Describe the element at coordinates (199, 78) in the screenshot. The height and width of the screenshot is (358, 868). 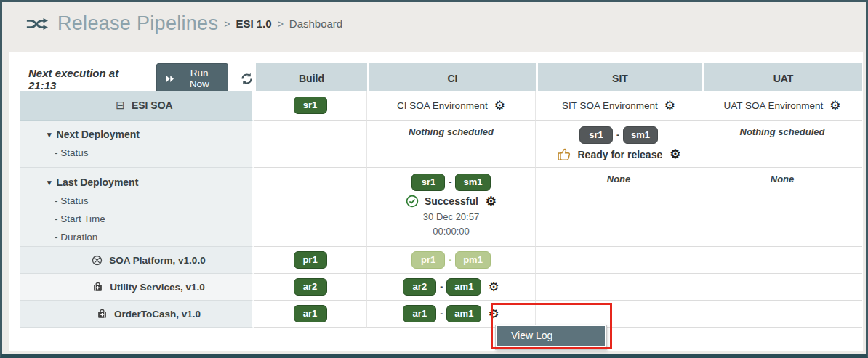
I see `run-now-label: Run Now` at that location.